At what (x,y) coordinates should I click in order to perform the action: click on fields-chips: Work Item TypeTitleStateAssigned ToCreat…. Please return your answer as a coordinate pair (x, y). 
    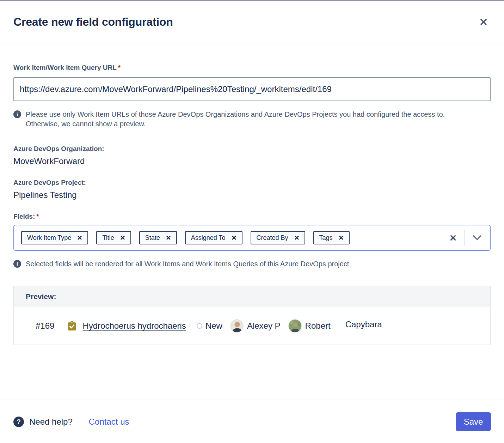
    Looking at the image, I should click on (185, 238).